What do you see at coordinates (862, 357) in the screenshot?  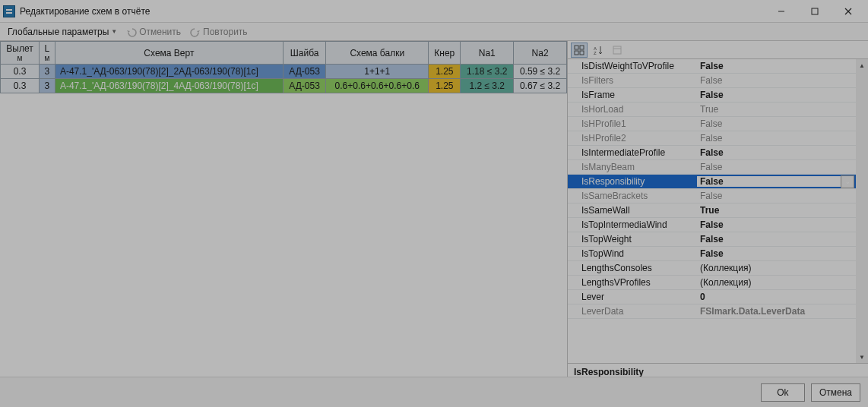 I see `scroll-down-button: ▼` at bounding box center [862, 357].